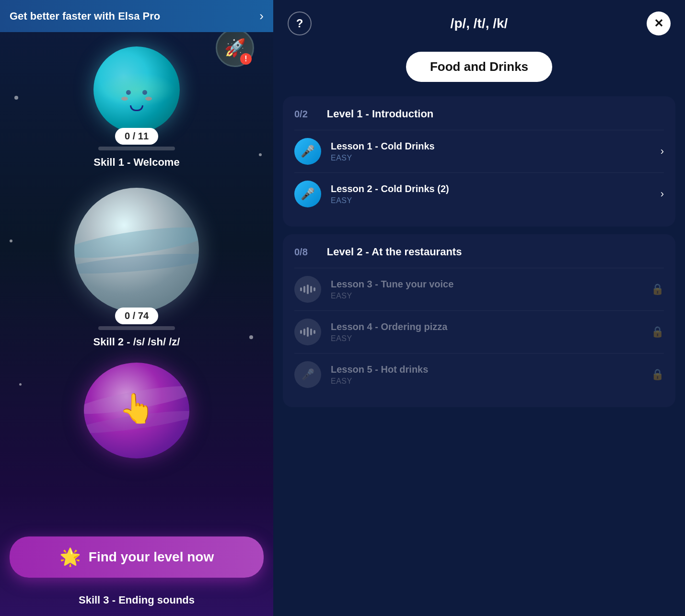 Image resolution: width=685 pixels, height=616 pixels. I want to click on lesson-3-difficulty: EASY, so click(491, 296).